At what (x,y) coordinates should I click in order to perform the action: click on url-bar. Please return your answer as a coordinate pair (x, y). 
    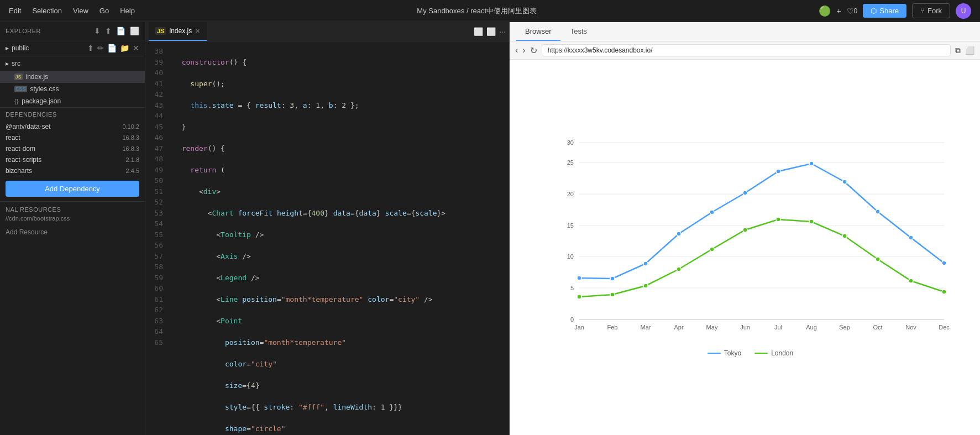
    Looking at the image, I should click on (746, 50).